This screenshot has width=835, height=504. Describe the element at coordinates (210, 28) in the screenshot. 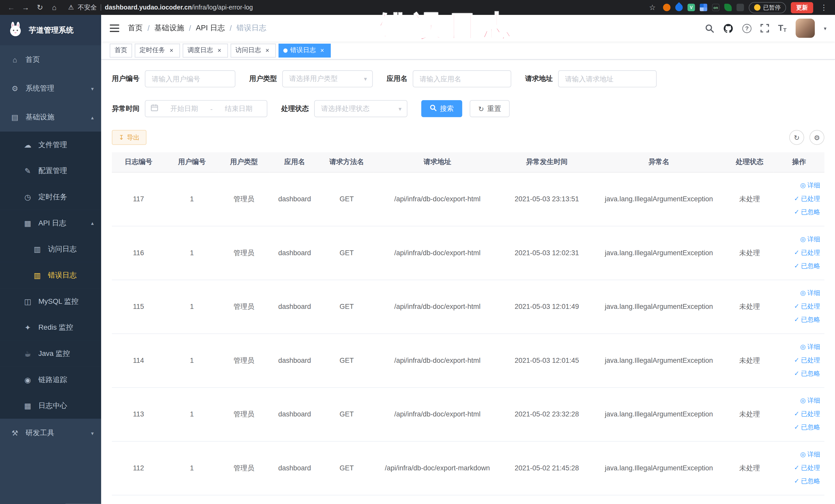

I see `breadcrumb-item-api-log: API 日志` at that location.